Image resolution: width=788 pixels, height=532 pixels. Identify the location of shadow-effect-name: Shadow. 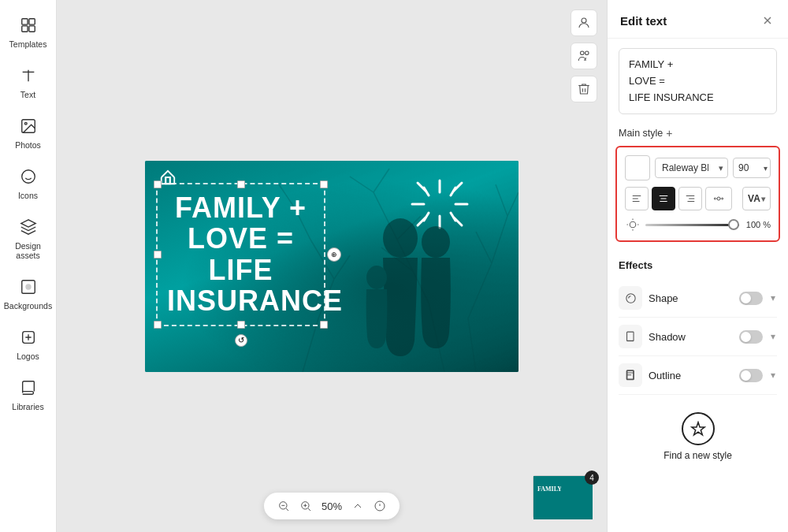
(690, 337).